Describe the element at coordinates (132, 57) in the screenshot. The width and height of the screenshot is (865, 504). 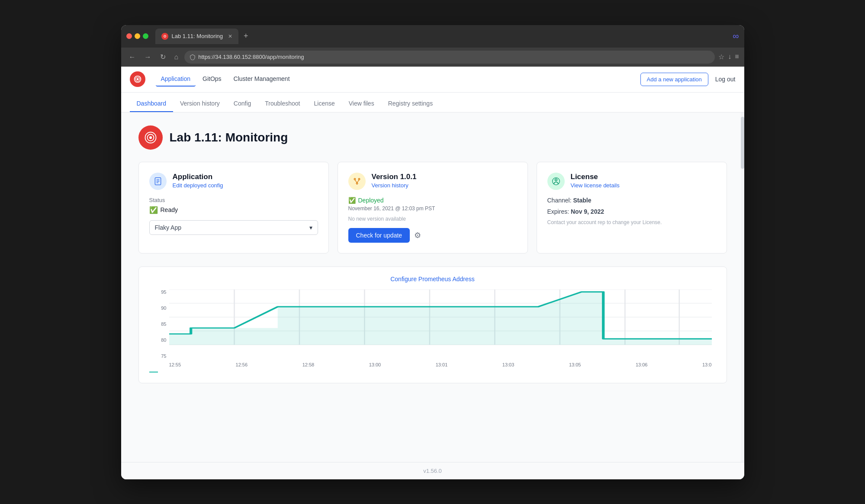
I see `back-button: ←` at that location.